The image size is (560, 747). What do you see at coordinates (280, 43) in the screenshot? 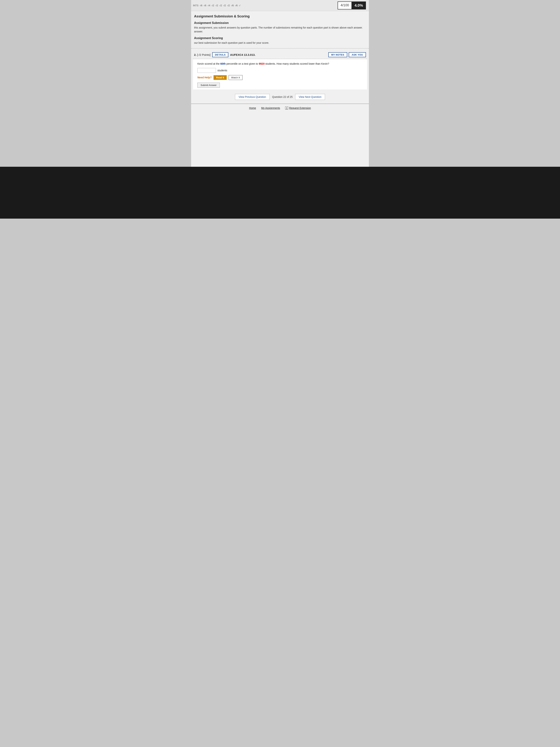
I see `assignment-scoring-text: our best submission for each question pa…` at bounding box center [280, 43].